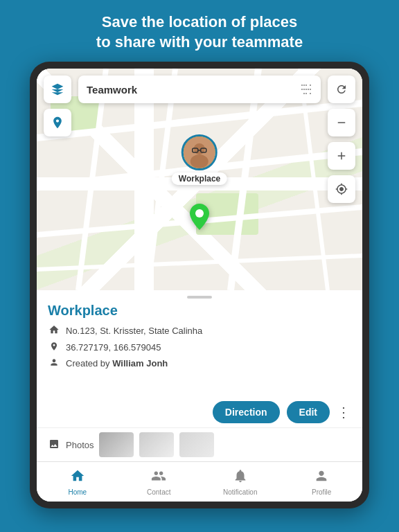 The width and height of the screenshot is (399, 532). Describe the element at coordinates (200, 310) in the screenshot. I see `place-title: Workplace` at that location.